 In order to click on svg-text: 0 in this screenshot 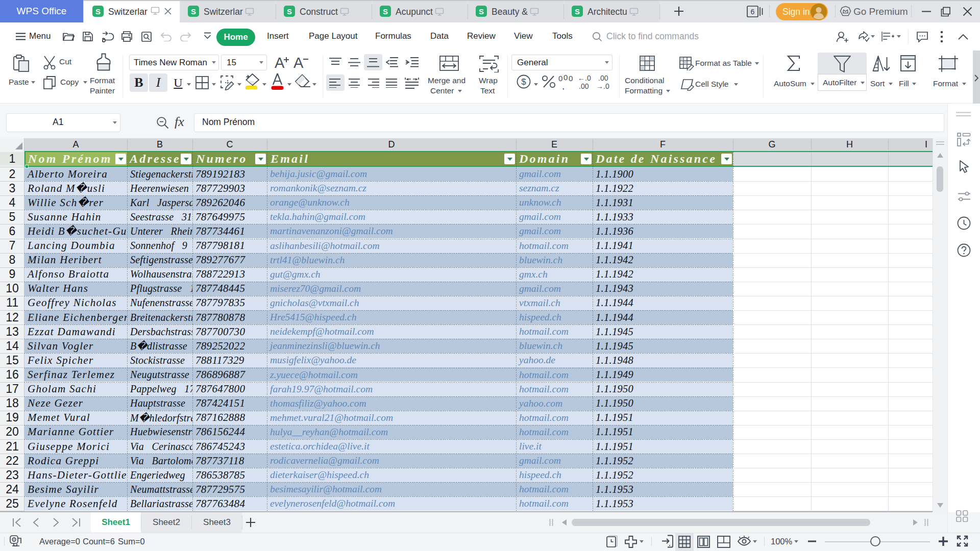, I will do `click(571, 79)`.